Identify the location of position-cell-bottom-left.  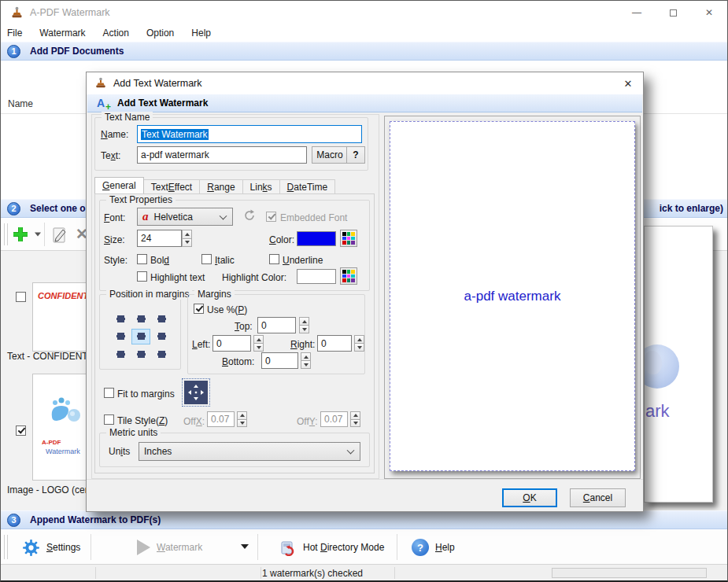
(120, 354).